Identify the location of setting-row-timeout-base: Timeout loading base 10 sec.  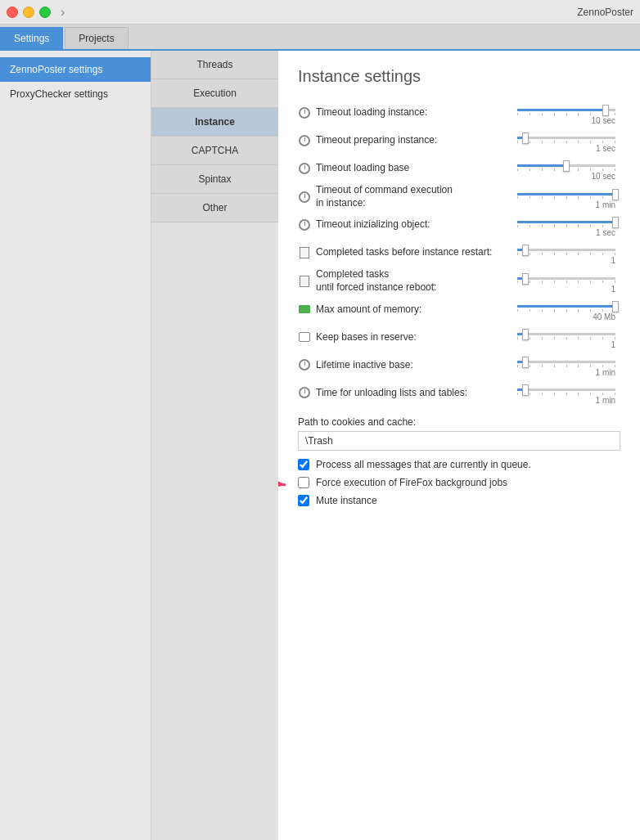
(459, 168).